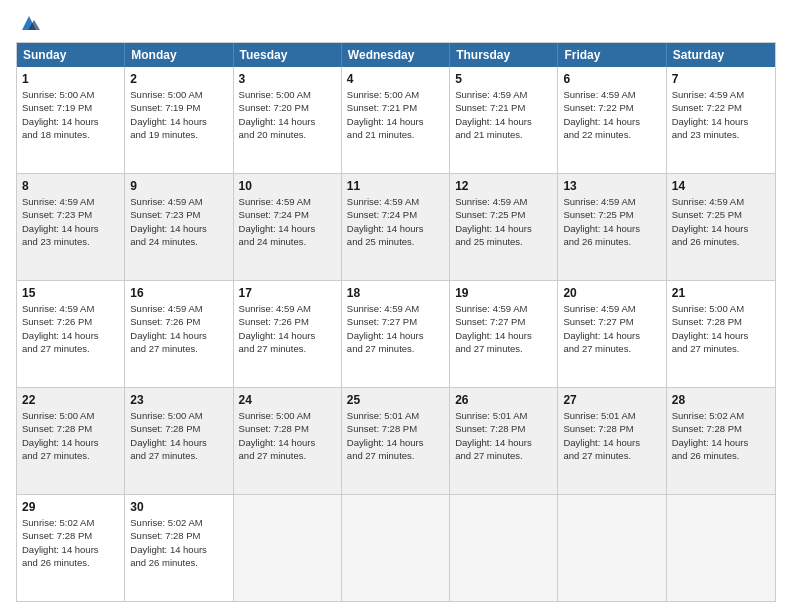  What do you see at coordinates (721, 186) in the screenshot?
I see `day-number: 14` at bounding box center [721, 186].